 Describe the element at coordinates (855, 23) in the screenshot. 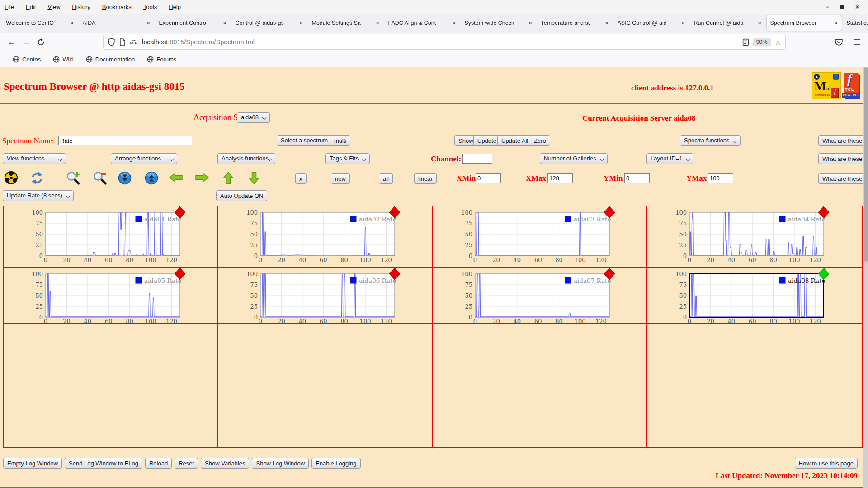

I see `browser-tab: Statistics @ aidas-✕` at that location.